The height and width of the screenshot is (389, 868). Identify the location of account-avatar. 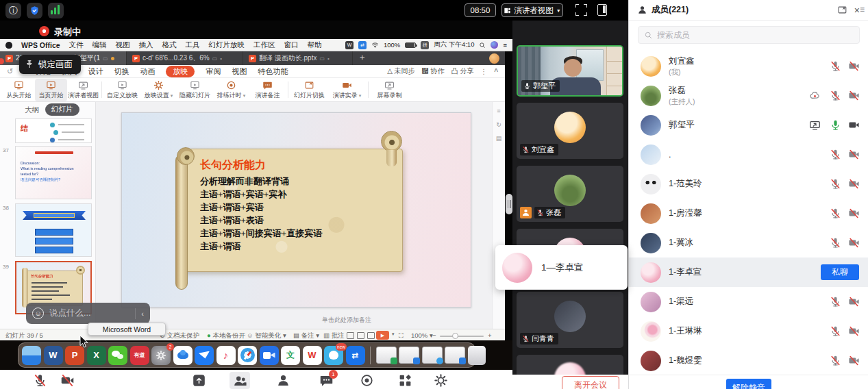
(495, 59).